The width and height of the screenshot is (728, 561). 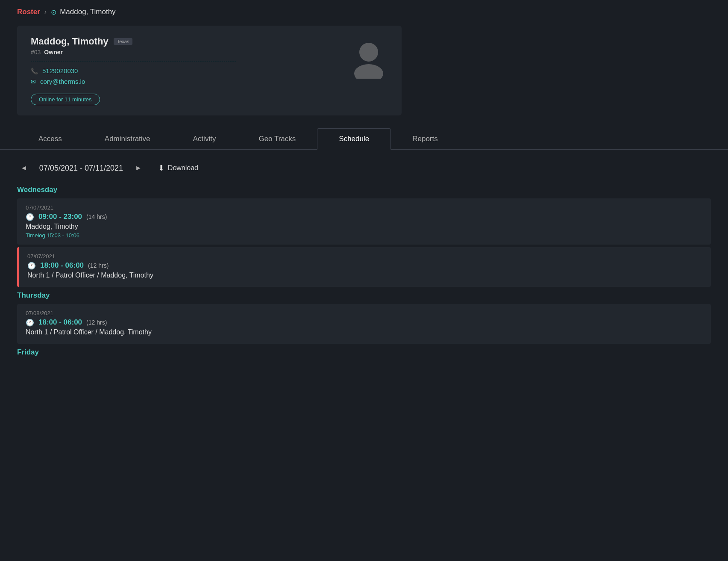 I want to click on entry-time-row: 🕐 09:00 - 23:00 (14 hrs), so click(x=364, y=217).